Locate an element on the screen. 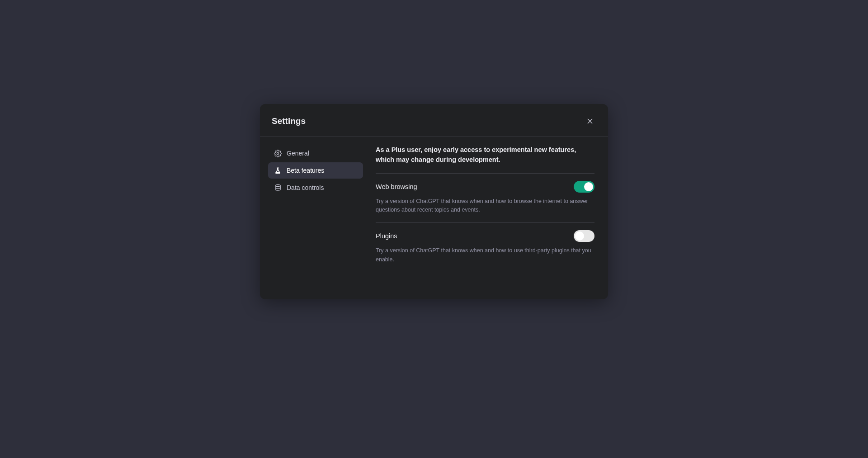  toggle-web-browsing is located at coordinates (584, 187).